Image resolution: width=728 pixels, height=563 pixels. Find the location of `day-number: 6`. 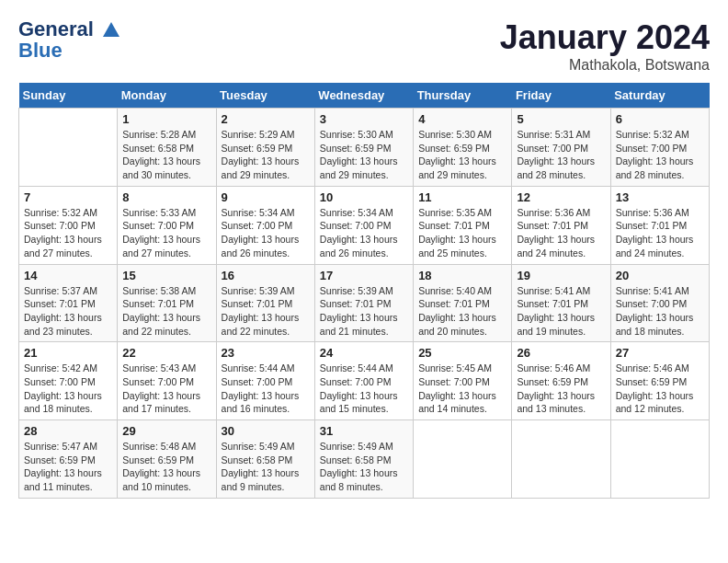

day-number: 6 is located at coordinates (660, 120).